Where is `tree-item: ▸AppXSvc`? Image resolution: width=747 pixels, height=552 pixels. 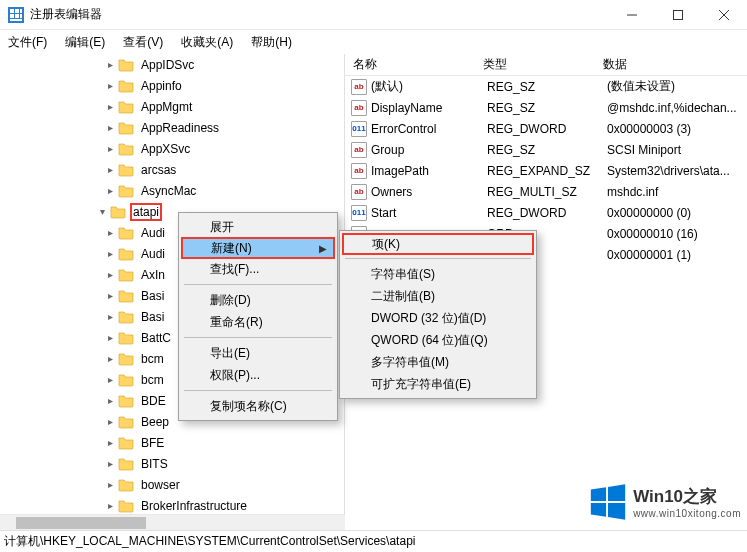
tree-item: ▸AppXSvc is located at coordinates (172, 148).